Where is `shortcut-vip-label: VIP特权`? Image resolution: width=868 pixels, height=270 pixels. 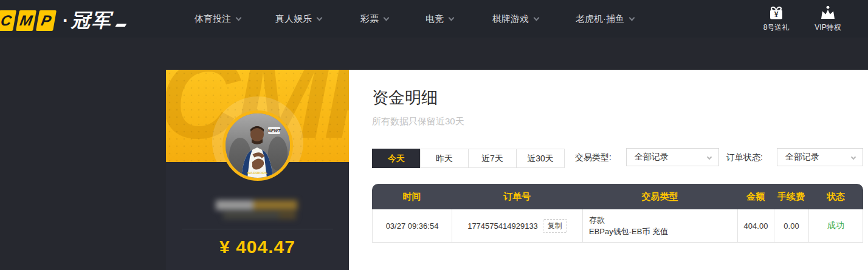
shortcut-vip-label: VIP特权 is located at coordinates (828, 28).